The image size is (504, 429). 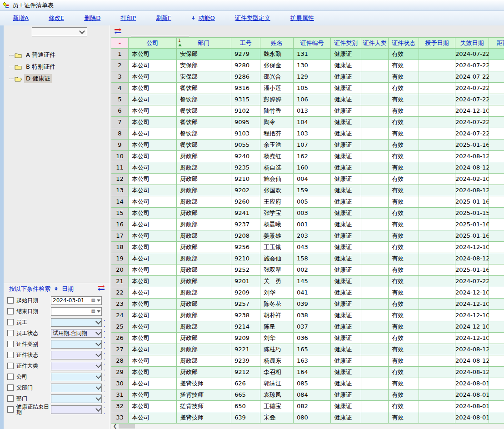 What do you see at coordinates (312, 168) in the screenshot?
I see `table-cell: 160` at bounding box center [312, 168].